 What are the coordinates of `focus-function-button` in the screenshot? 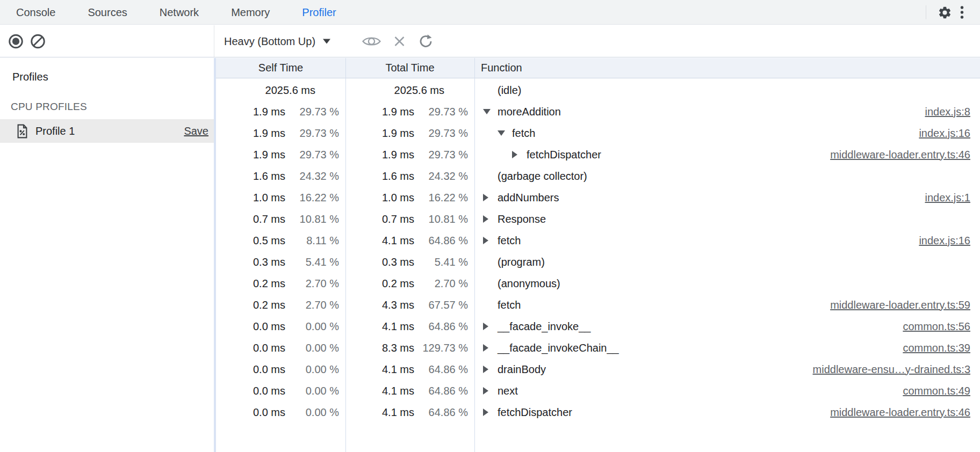 It's located at (372, 41).